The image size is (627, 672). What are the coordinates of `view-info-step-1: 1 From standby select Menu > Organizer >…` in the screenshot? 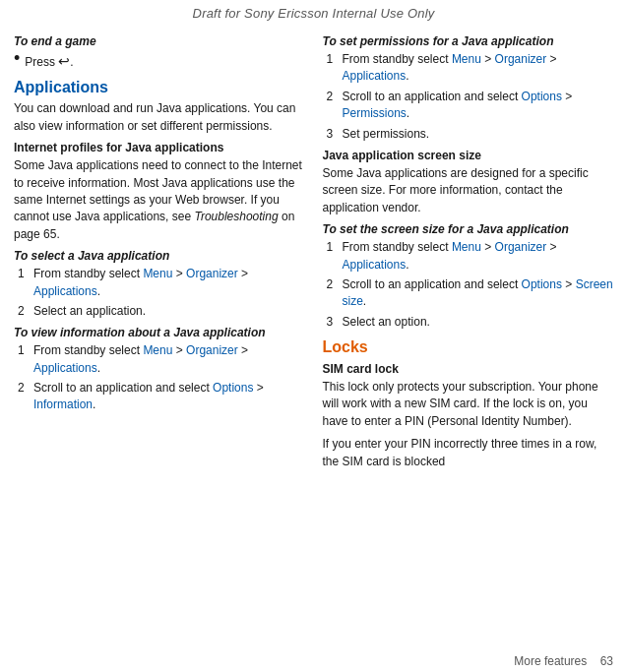 It's located at (161, 360).